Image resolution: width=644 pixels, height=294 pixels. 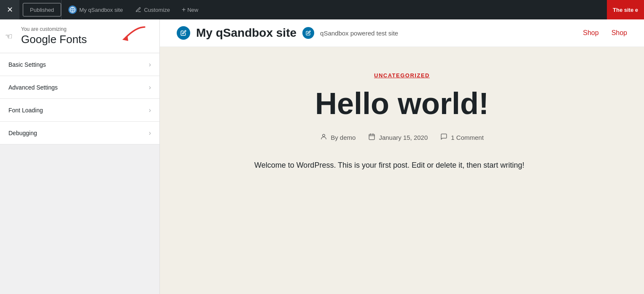 I want to click on menu-item-label: Font Loading, so click(x=26, y=110).